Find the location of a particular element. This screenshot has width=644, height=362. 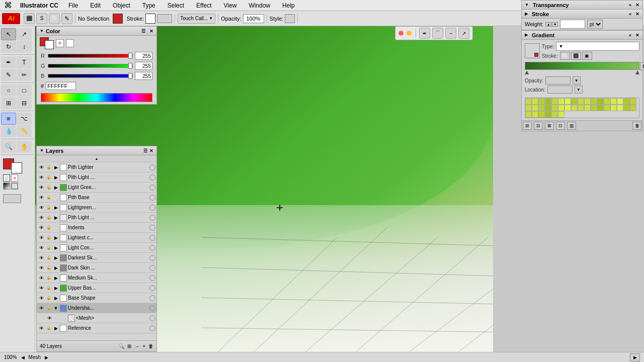

scale-tool: ⊞ is located at coordinates (9, 103).